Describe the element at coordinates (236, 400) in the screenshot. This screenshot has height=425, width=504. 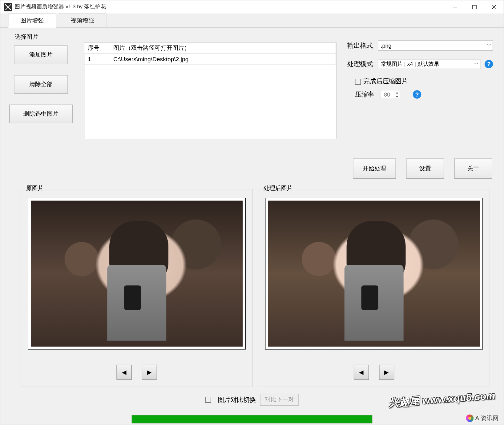
I see `compare-toggle-label: 图片对比切换` at that location.